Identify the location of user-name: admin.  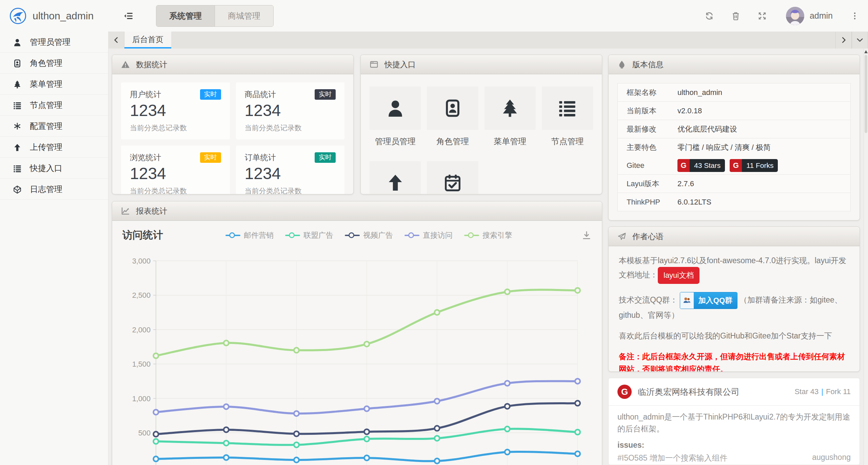
(821, 16).